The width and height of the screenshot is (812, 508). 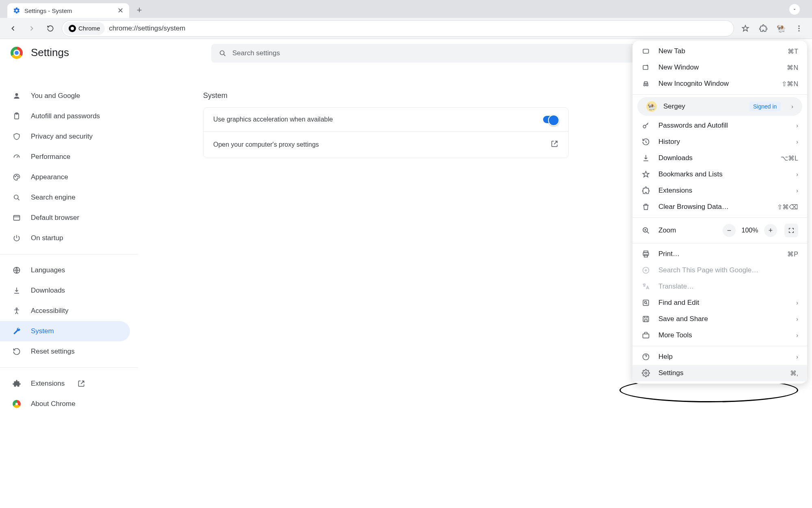 I want to click on back-button, so click(x=13, y=28).